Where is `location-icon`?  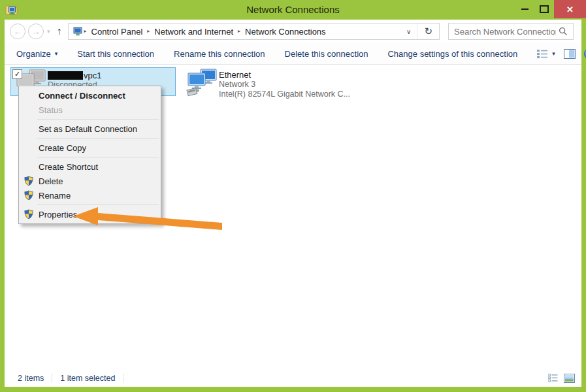
location-icon is located at coordinates (78, 31).